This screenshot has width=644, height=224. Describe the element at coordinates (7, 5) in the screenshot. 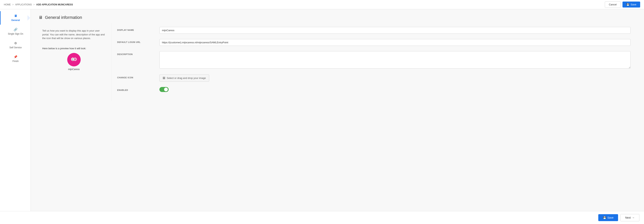

I see `breadcrumb-home: HOME` at that location.